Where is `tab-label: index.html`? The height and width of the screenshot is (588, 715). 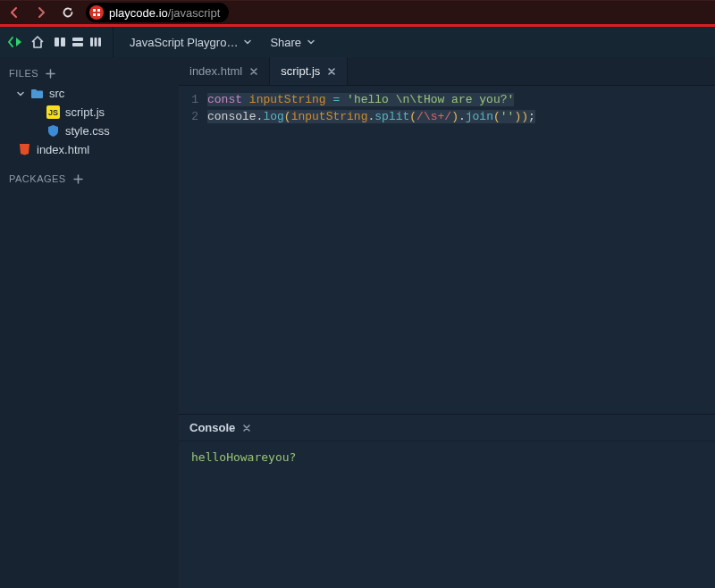
tab-label: index.html is located at coordinates (216, 71).